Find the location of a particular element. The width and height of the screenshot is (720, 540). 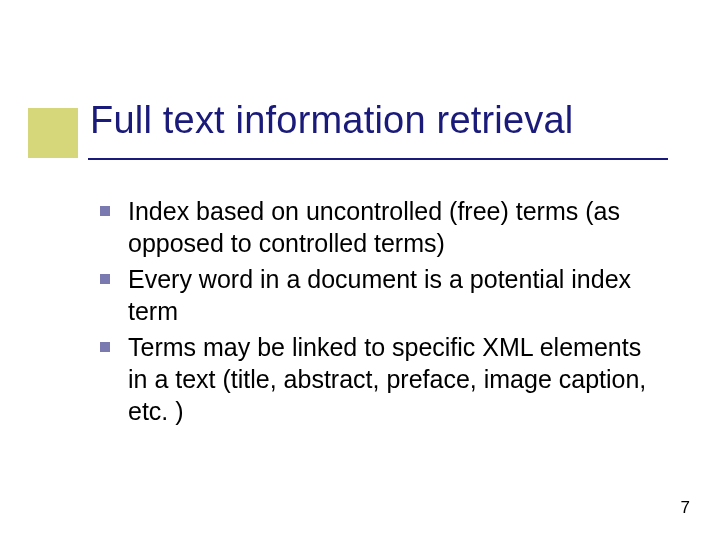

list-item: Index based on uncontrolled (free) terms… is located at coordinates (382, 227).